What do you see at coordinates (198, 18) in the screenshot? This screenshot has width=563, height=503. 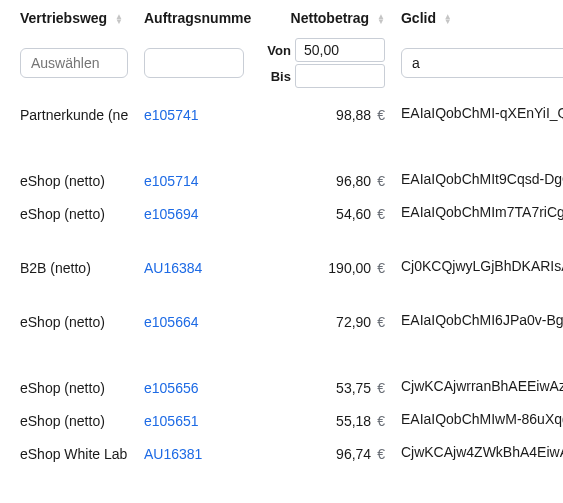 I see `header-auftragsnummer-label: Auftragsnumme` at bounding box center [198, 18].